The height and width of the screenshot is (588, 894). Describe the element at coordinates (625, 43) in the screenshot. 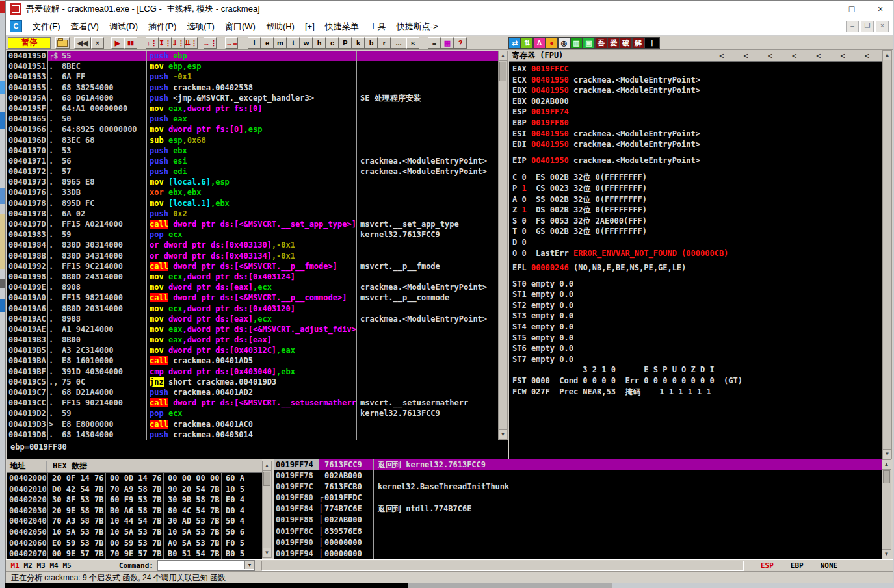

I see `po-plugin-button: 破` at that location.